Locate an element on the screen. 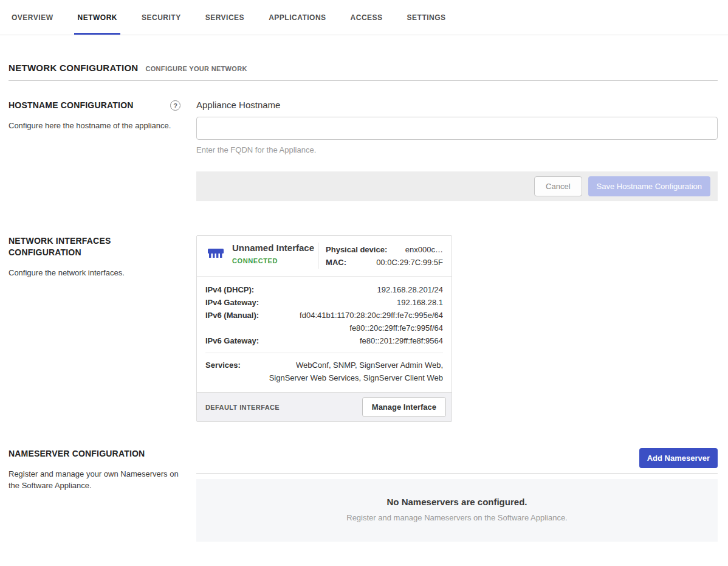 This screenshot has width=728, height=566. ipv6-gateway-value: fe80::201:29ff:fe8f:9564 is located at coordinates (351, 340).